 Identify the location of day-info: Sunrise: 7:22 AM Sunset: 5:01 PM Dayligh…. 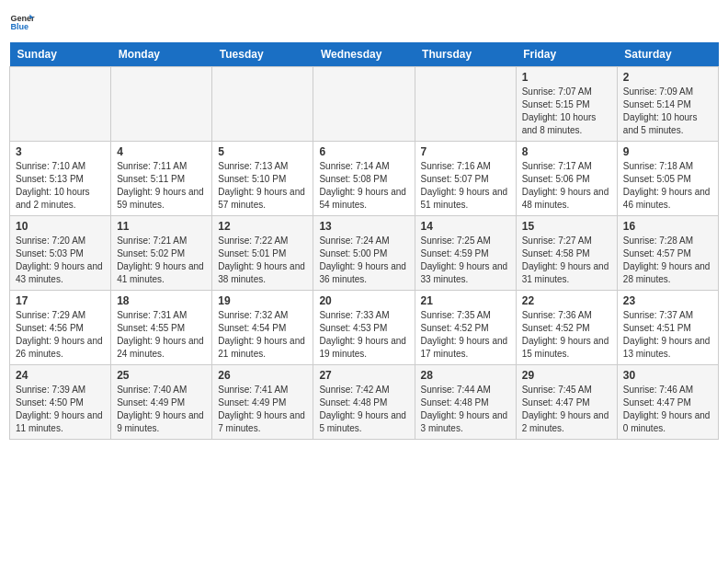
(263, 260).